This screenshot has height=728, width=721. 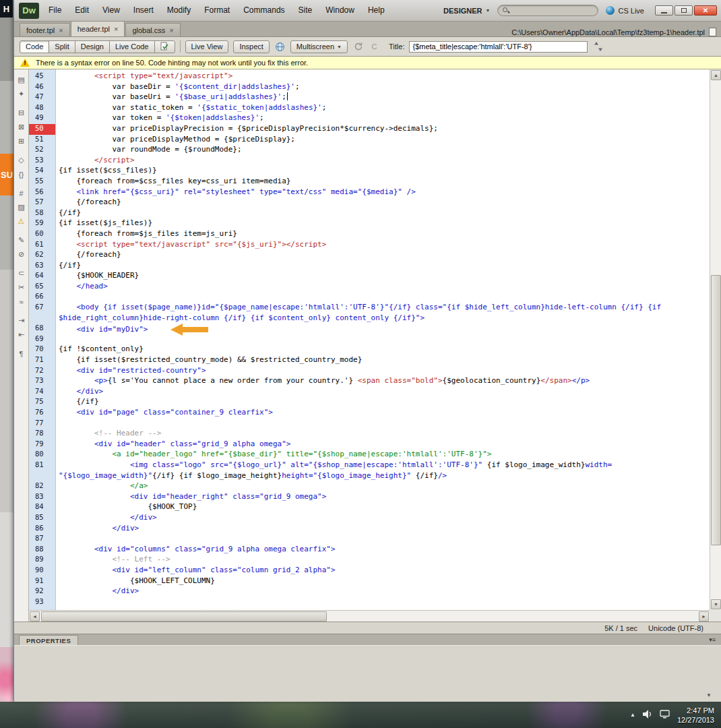 I want to click on code-line: <p>{l s='You cannot place a new order fr…, so click(x=384, y=382).